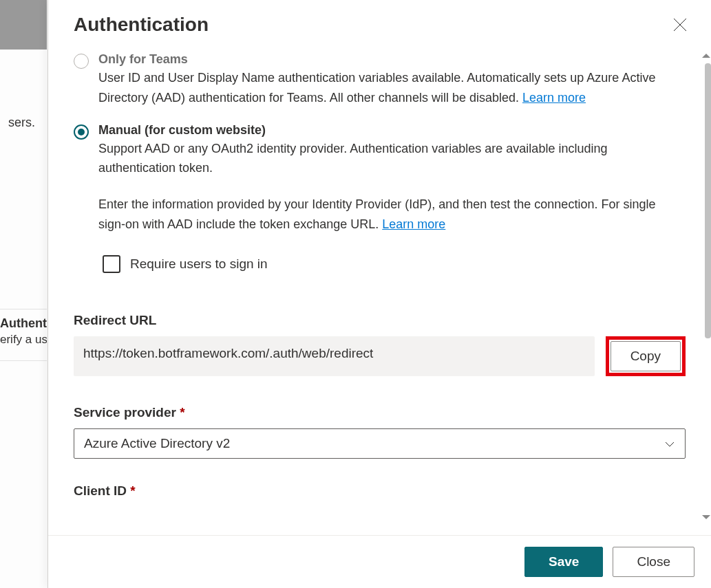  What do you see at coordinates (380, 320) in the screenshot?
I see `redirect-url-label: Redirect URL` at bounding box center [380, 320].